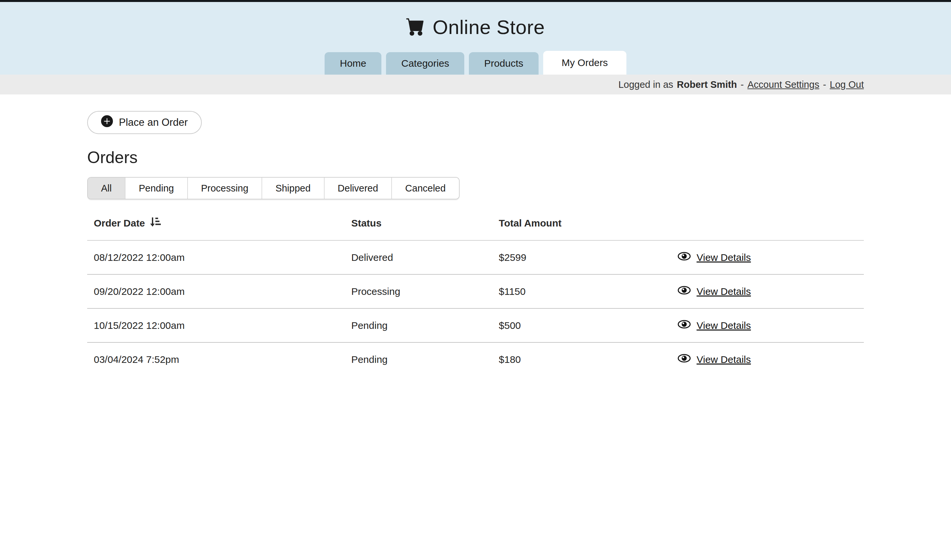 The width and height of the screenshot is (951, 560). I want to click on amount-cell: $500, so click(588, 325).